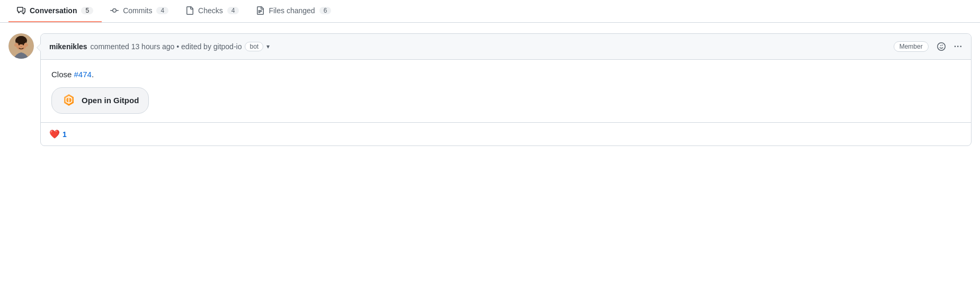  What do you see at coordinates (68, 47) in the screenshot?
I see `comment-author: mikenikles` at bounding box center [68, 47].